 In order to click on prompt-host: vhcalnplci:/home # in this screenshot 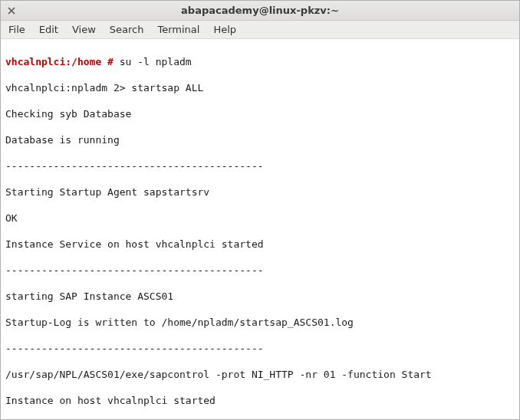, I will do `click(60, 61)`.